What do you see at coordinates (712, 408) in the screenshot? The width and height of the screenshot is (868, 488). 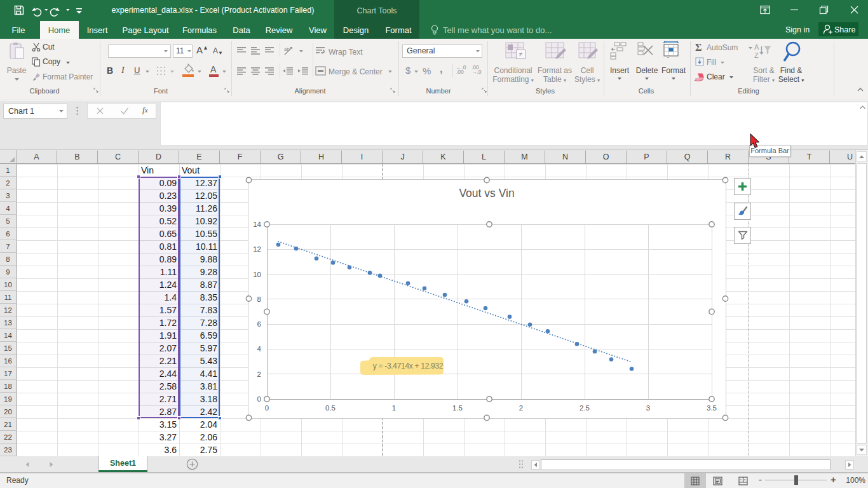 I see `svg-text: 3.5` at bounding box center [712, 408].